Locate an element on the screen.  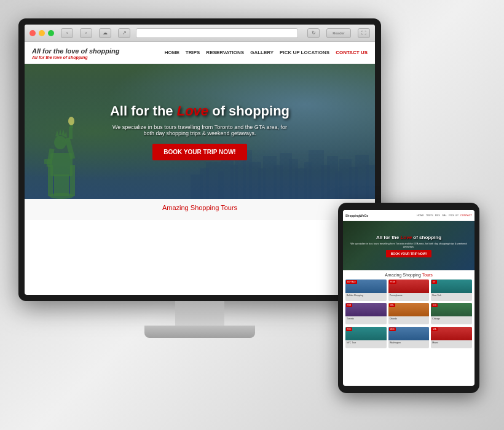
tour-badge-2-2: WDC is located at coordinates (392, 329).